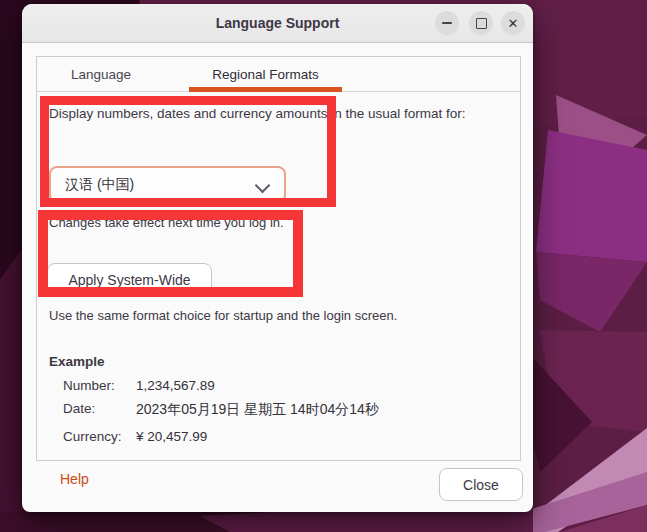 The height and width of the screenshot is (532, 647). I want to click on example-date-value: 2023年05月19日 星期五 14时04分14秒, so click(258, 410).